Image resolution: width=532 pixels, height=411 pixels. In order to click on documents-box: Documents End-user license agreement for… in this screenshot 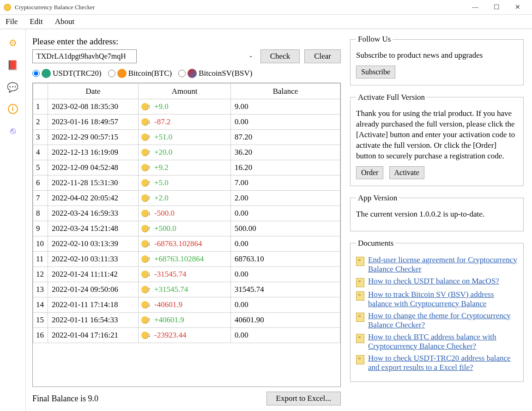, I will do `click(437, 310)`.